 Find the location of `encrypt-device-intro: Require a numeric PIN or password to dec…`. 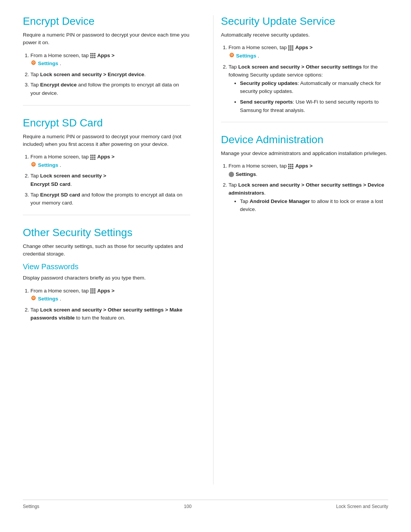

encrypt-device-intro: Require a numeric PIN or password to dec… is located at coordinates (107, 39).